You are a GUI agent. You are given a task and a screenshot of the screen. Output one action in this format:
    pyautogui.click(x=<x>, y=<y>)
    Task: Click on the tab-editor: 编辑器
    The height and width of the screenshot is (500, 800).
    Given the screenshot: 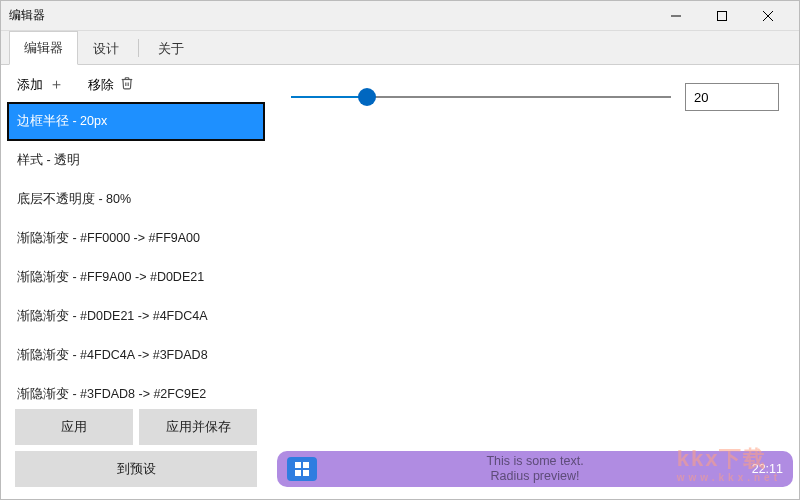 What is the action you would take?
    pyautogui.click(x=44, y=48)
    